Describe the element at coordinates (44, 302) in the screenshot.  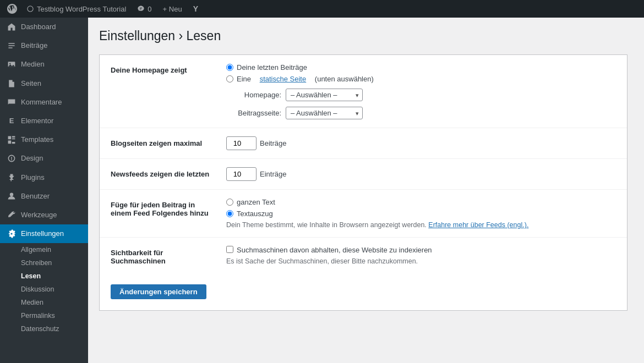
I see `submenu-medien: Medien` at that location.